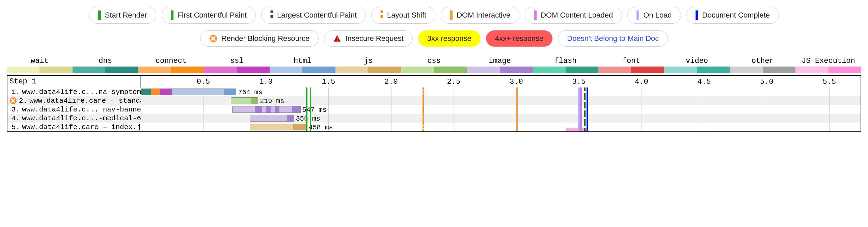  Describe the element at coordinates (244, 101) in the screenshot. I see `timing-bar: 219 ms` at that location.